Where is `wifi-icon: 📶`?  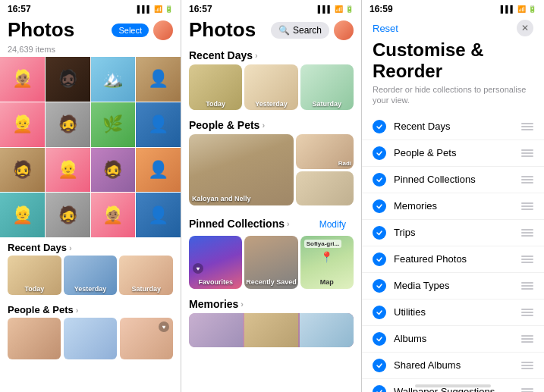 wifi-icon: 📶 is located at coordinates (522, 9).